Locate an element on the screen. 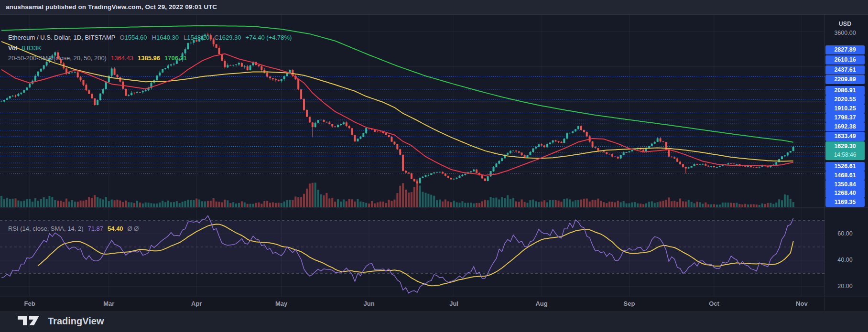 The width and height of the screenshot is (868, 332). time-scale-month-label: May is located at coordinates (281, 304).